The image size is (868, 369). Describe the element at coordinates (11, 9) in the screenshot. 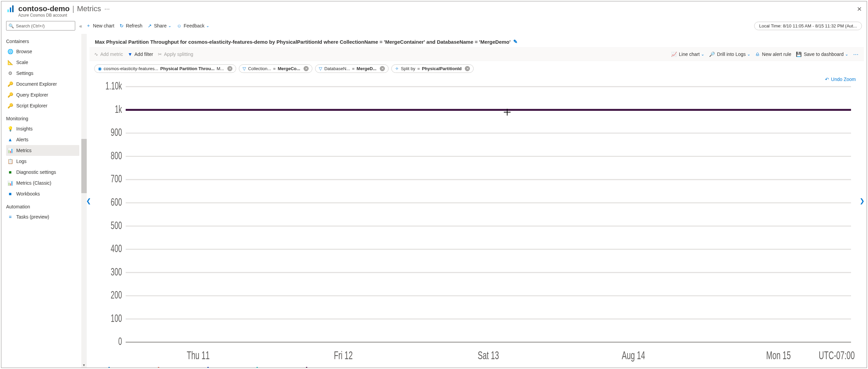

I see `resource-icon` at that location.